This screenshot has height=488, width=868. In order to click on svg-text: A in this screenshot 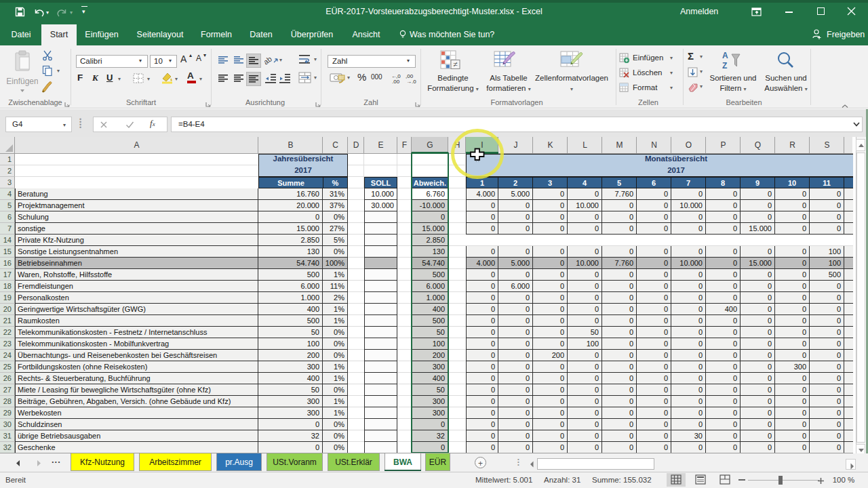, I will do `click(726, 56)`.